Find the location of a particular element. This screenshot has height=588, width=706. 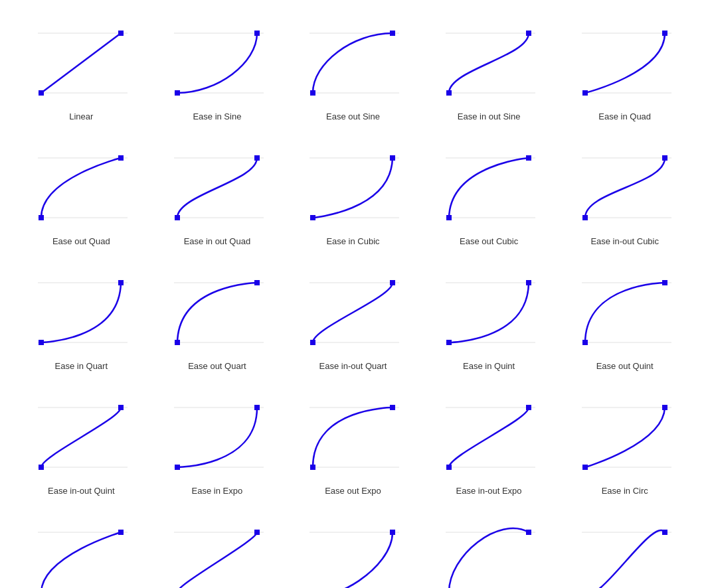

curve-svg-ease-out-sine is located at coordinates (353, 63).